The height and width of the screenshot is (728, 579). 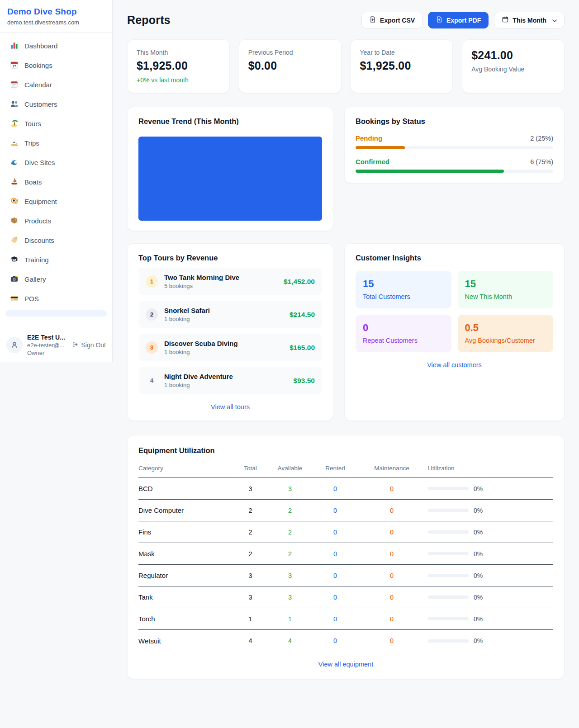 I want to click on equipment-category: Regulator, so click(x=187, y=575).